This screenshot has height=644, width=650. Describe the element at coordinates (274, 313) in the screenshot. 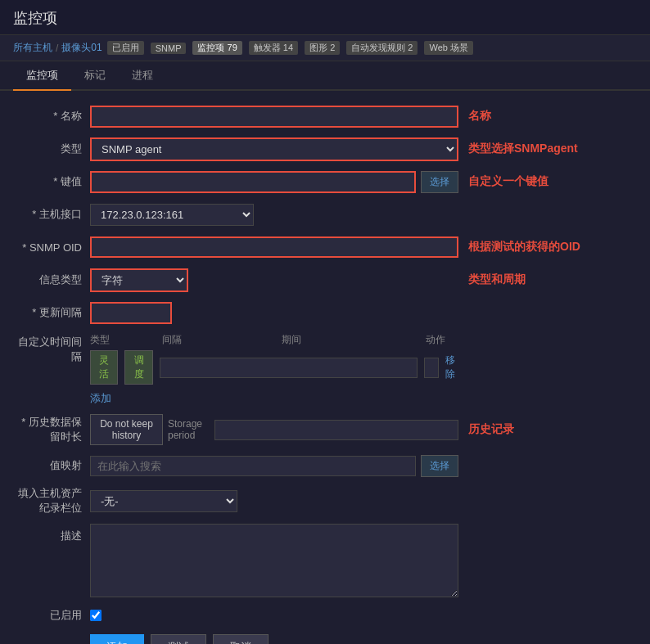

I see `update-interval-control: 1d` at that location.